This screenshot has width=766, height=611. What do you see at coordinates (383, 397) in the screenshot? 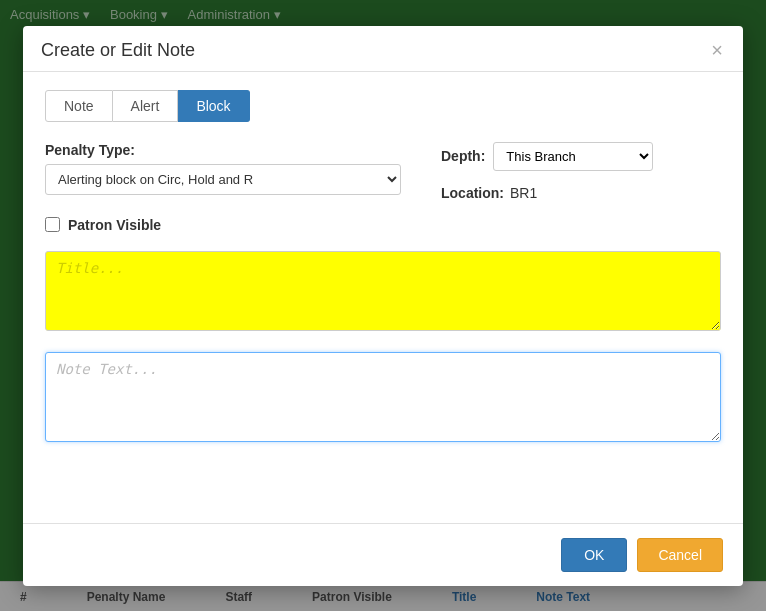
I see `note-textarea` at bounding box center [383, 397].